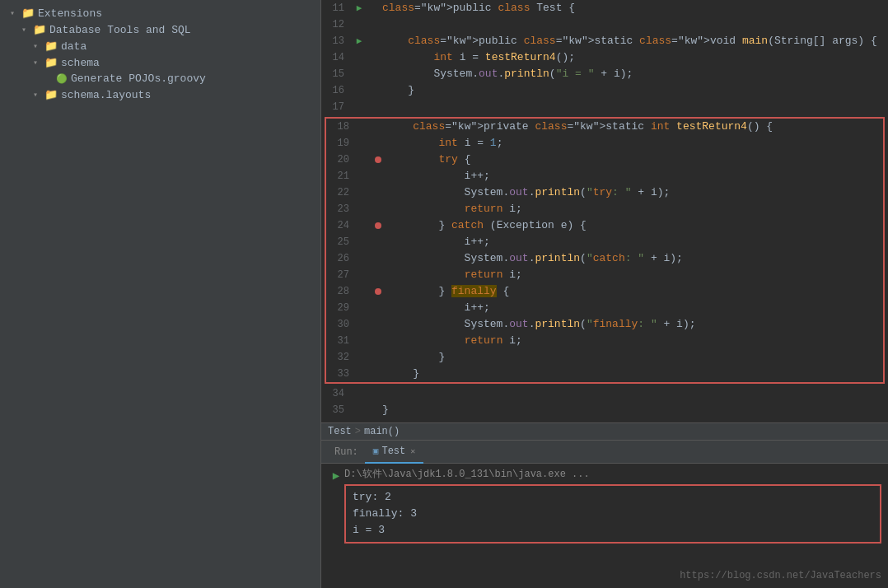 This screenshot has width=888, height=588. What do you see at coordinates (633, 74) in the screenshot?
I see `code-text: System.out.println("i = " + i);` at bounding box center [633, 74].